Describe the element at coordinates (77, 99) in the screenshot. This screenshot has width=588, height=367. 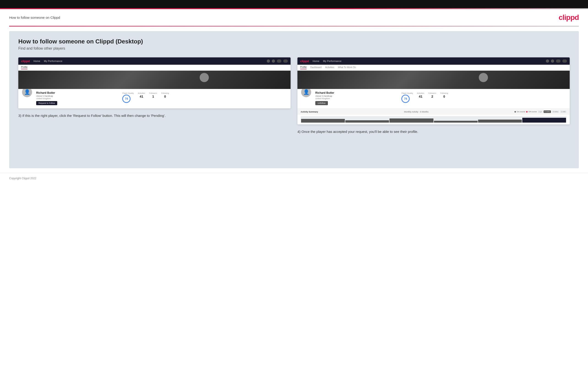
I see `left-player-location: United Kingdom` at that location.